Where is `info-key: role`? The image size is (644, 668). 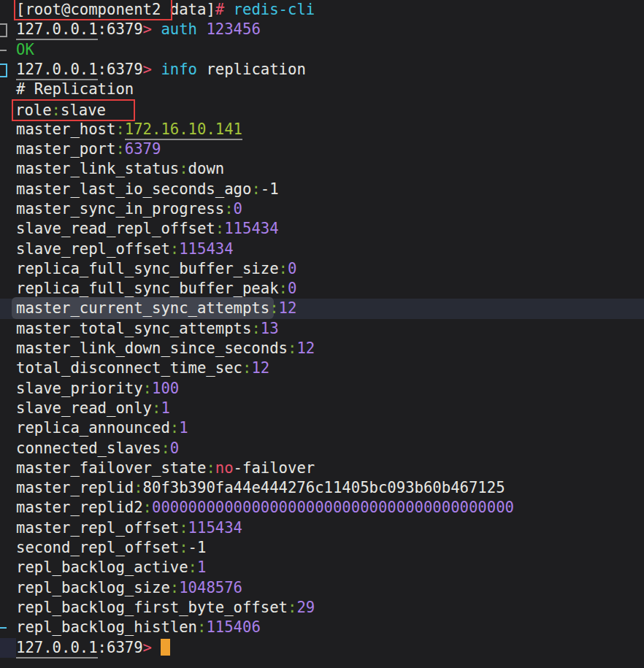 info-key: role is located at coordinates (34, 110).